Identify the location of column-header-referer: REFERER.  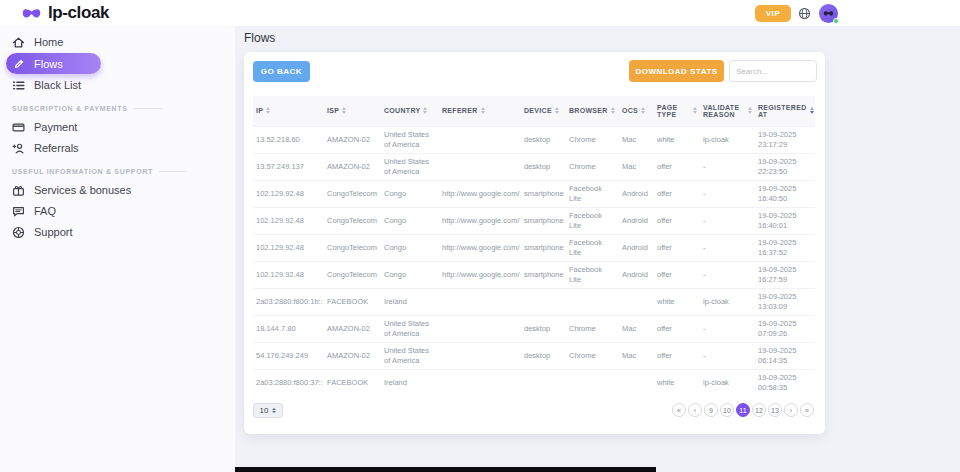
(480, 111).